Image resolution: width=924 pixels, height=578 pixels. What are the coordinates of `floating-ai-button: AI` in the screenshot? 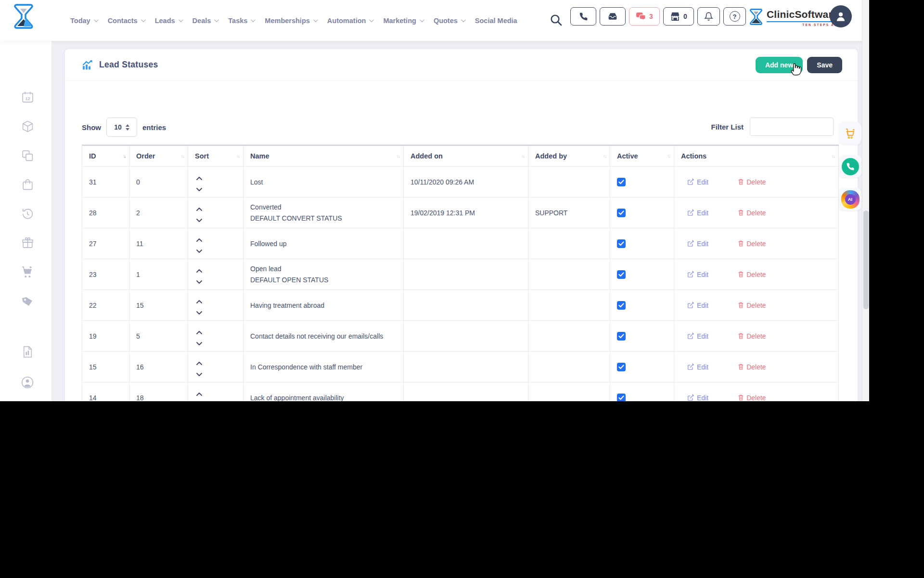 It's located at (850, 199).